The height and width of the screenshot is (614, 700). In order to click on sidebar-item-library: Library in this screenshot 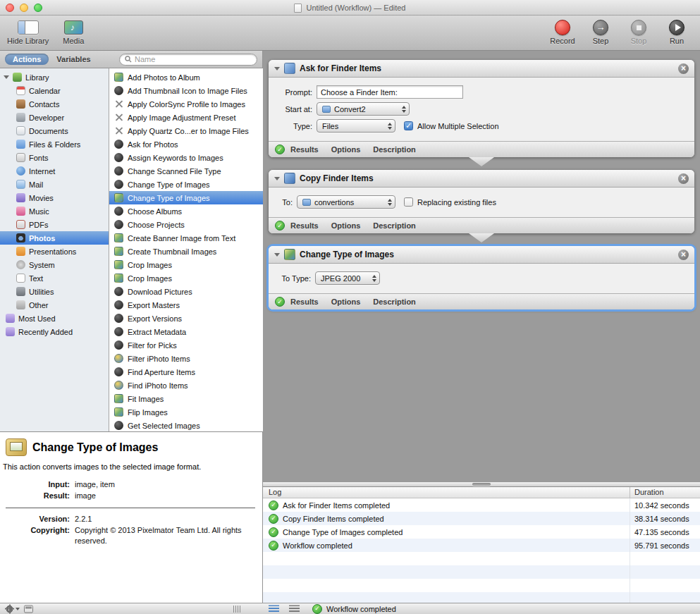, I will do `click(54, 78)`.